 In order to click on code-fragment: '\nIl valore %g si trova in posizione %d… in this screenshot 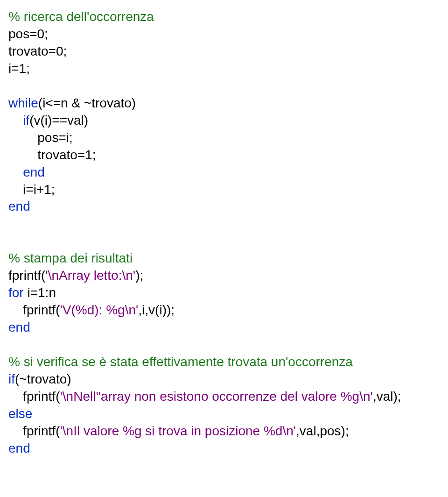, I will do `click(178, 431)`.